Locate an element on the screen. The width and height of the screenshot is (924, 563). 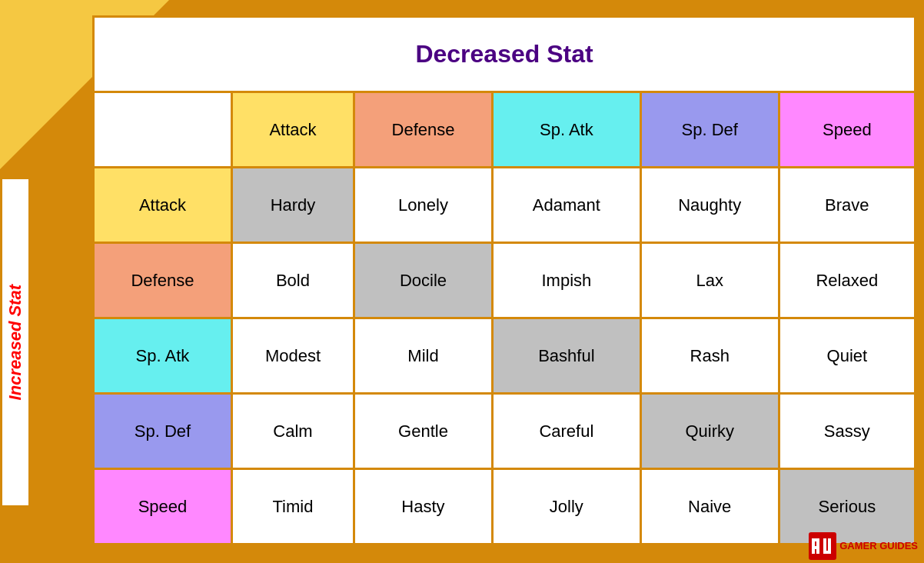
cell-jolly: Jolly is located at coordinates (566, 507).